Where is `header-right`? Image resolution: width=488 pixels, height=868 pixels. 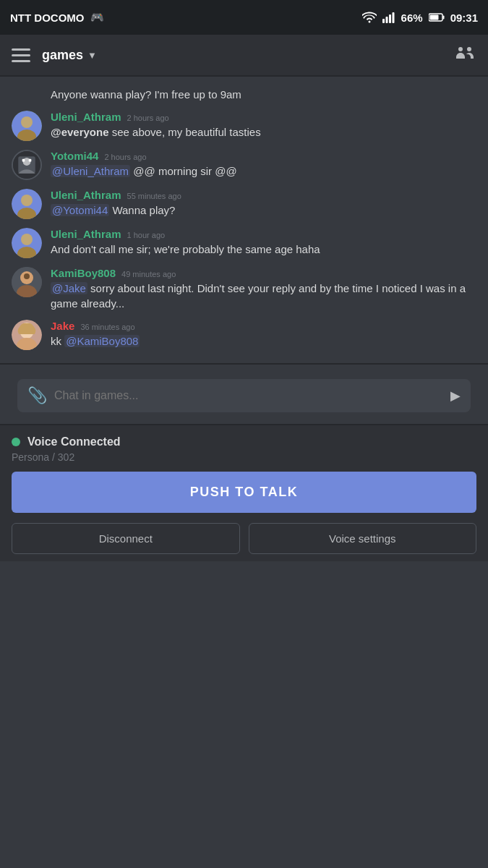
header-right is located at coordinates (465, 55).